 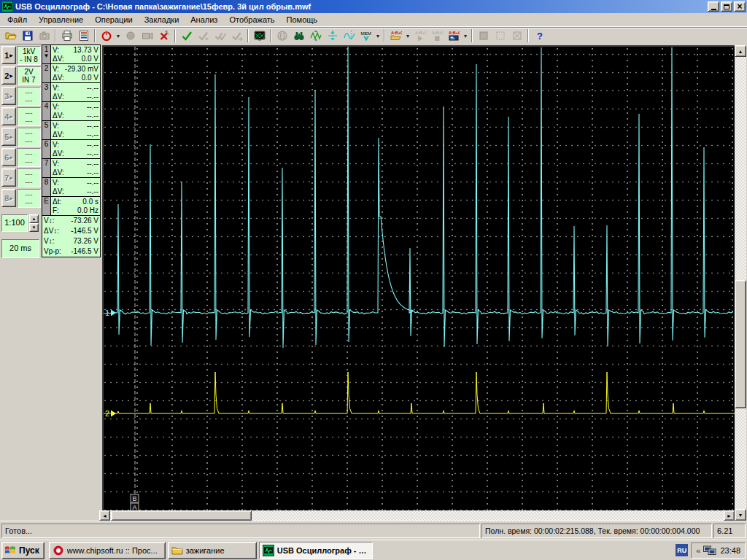 I want to click on channel-8-button: 8▶, so click(x=9, y=198).